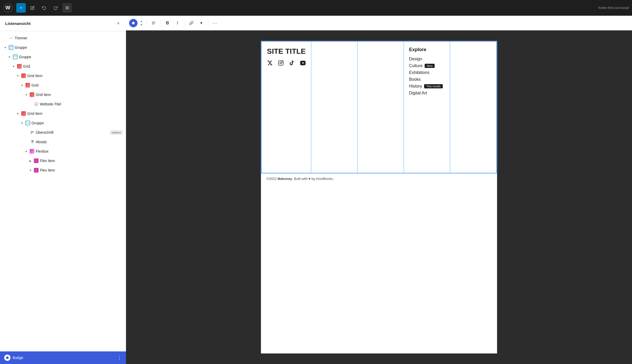  Describe the element at coordinates (281, 64) in the screenshot. I see `instagram-icon` at that location.